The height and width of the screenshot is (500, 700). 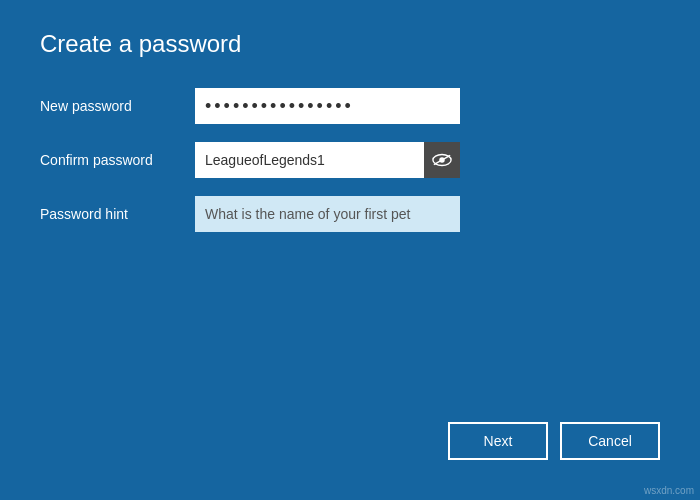 I want to click on dialog-title: Create a password, so click(x=350, y=44).